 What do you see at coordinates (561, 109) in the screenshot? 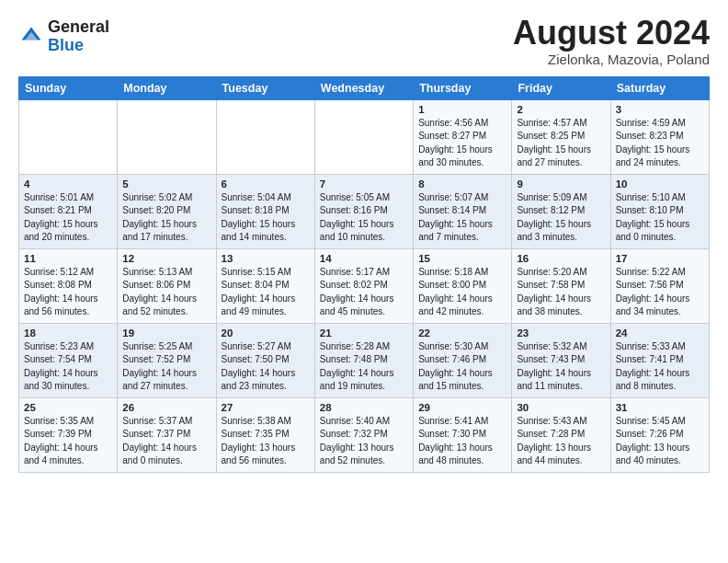
I see `day-number: 2` at bounding box center [561, 109].